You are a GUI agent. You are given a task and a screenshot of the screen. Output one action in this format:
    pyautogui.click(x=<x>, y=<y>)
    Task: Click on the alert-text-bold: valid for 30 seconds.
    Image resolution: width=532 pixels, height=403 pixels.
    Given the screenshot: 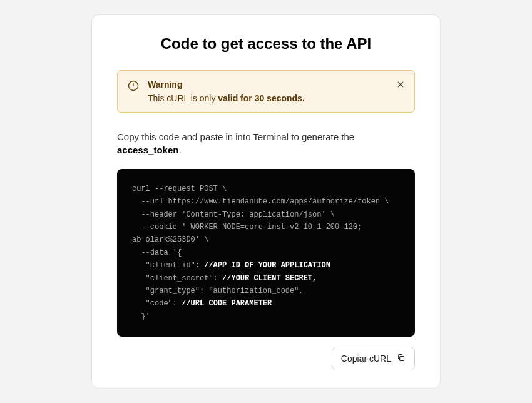 What is the action you would take?
    pyautogui.click(x=262, y=98)
    